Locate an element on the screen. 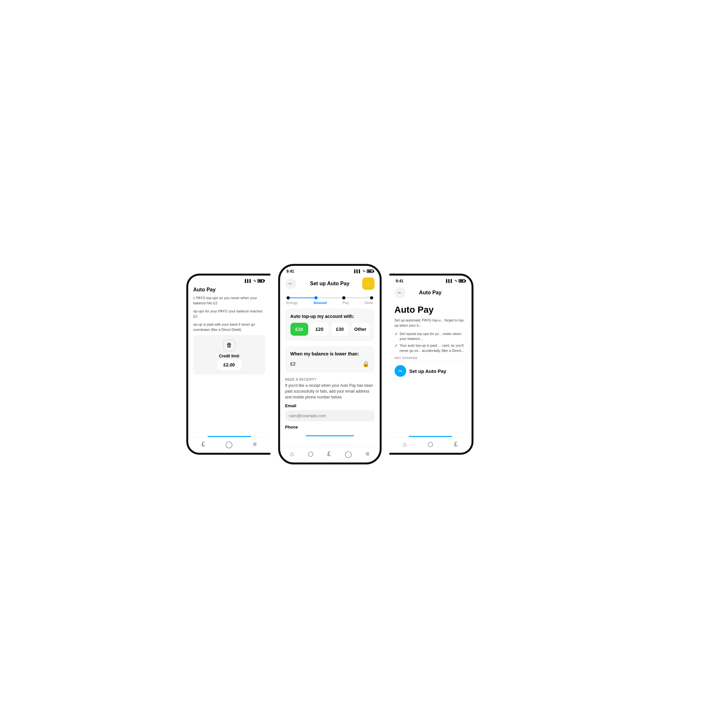 The width and height of the screenshot is (728, 728). signal-icon-center: ▌▌▌ is located at coordinates (358, 271).